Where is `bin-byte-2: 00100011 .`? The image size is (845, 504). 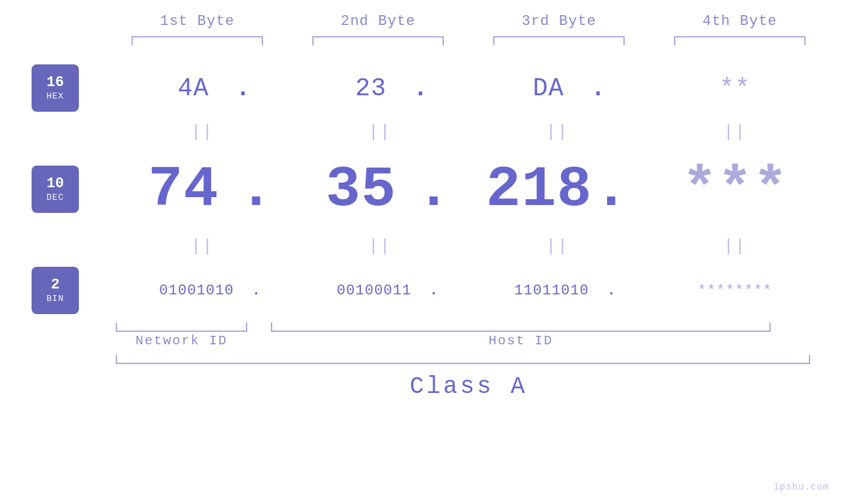
bin-byte-2: 00100011 . is located at coordinates (380, 290).